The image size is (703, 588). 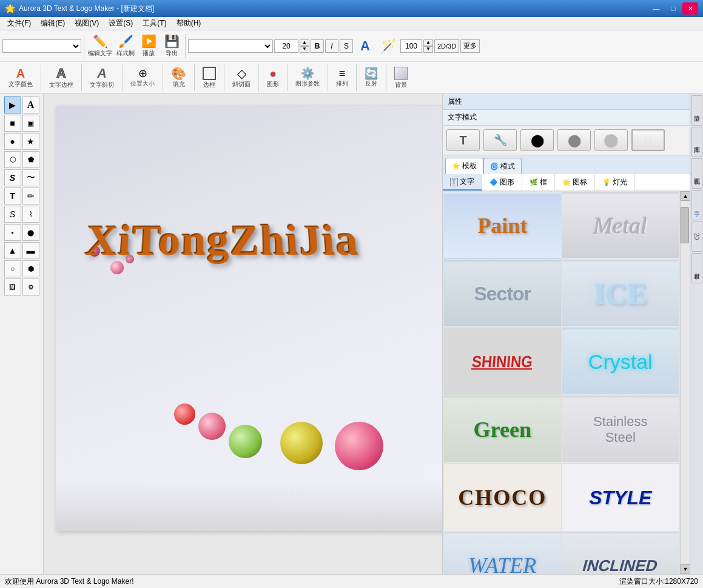 What do you see at coordinates (87, 23) in the screenshot?
I see `menu-view: 视图(V)` at bounding box center [87, 23].